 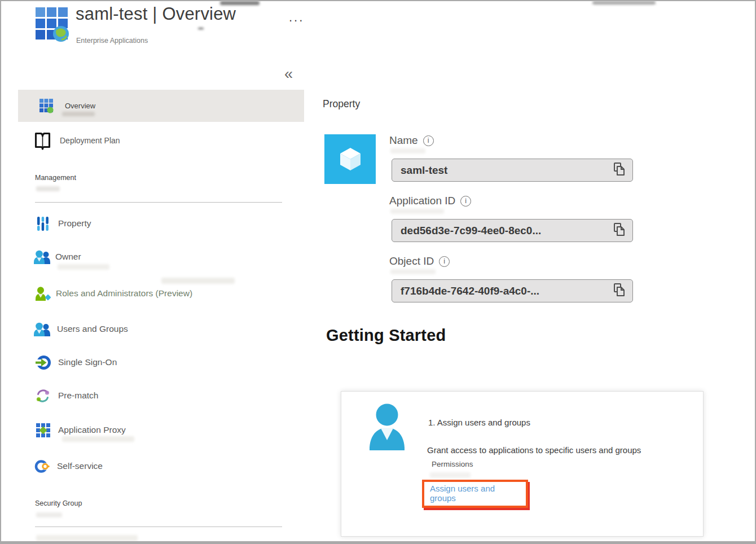 I want to click on sidebar-item-label: Single Sign-On, so click(x=87, y=362).